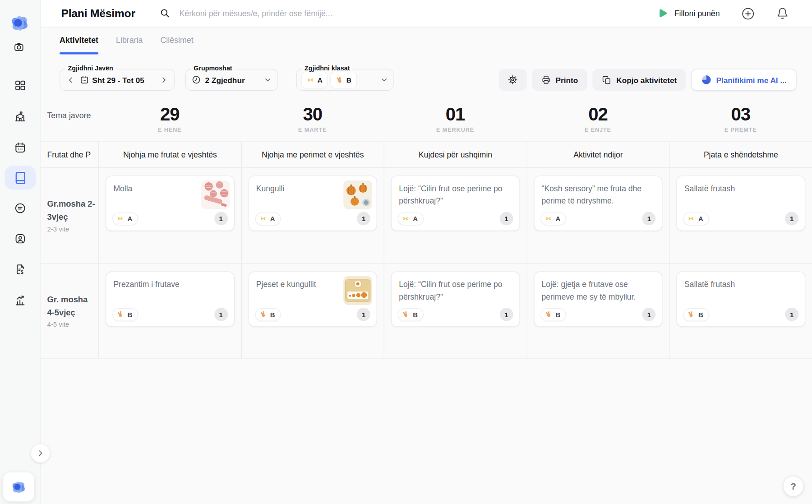 This screenshot has width=812, height=504. Describe the element at coordinates (743, 80) in the screenshot. I see `ai-planning-button: Planifikimi me AI ...` at that location.